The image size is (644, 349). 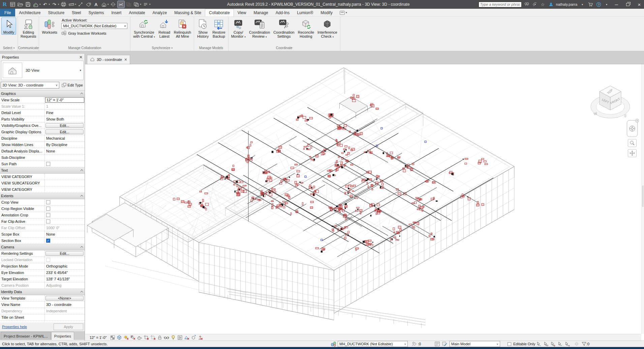 I want to click on design-option-dropdown: Main Model∨, so click(x=475, y=344).